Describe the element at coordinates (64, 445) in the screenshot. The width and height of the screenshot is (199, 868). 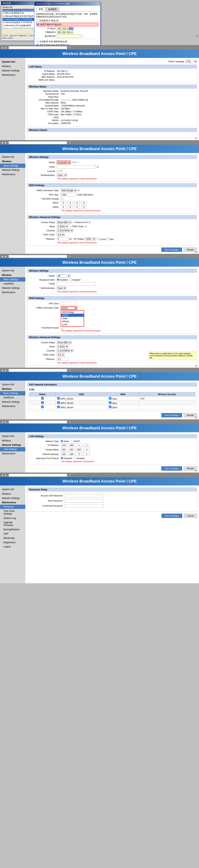
I see `lan-ip-seg1` at that location.